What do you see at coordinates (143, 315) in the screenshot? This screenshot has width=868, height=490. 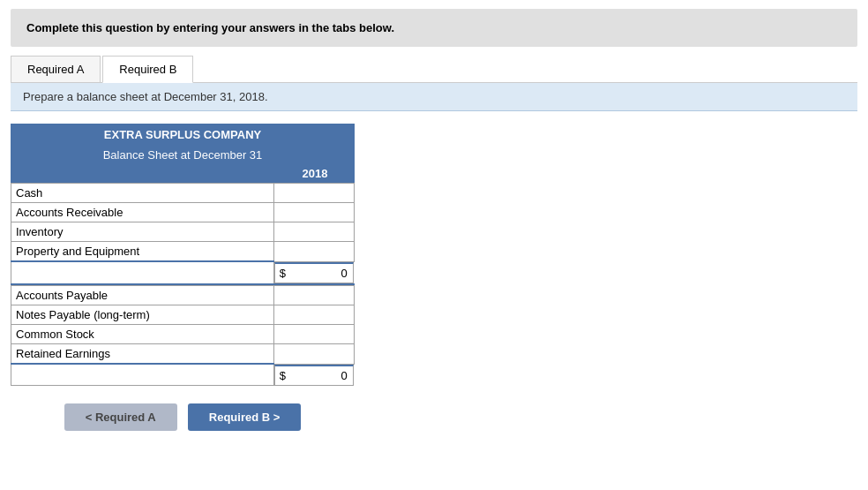 I see `notes-payable-label: Notes Payable (long-term)` at bounding box center [143, 315].